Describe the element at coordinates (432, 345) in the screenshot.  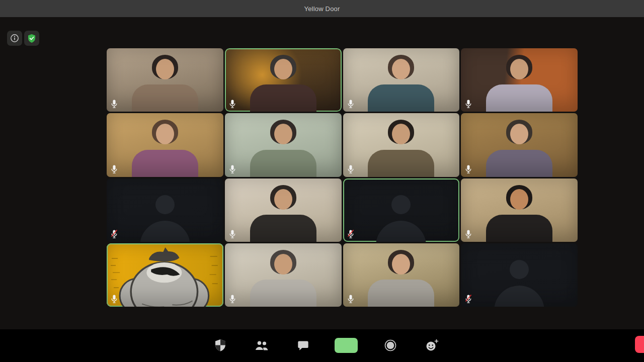
I see `reactions-button` at that location.